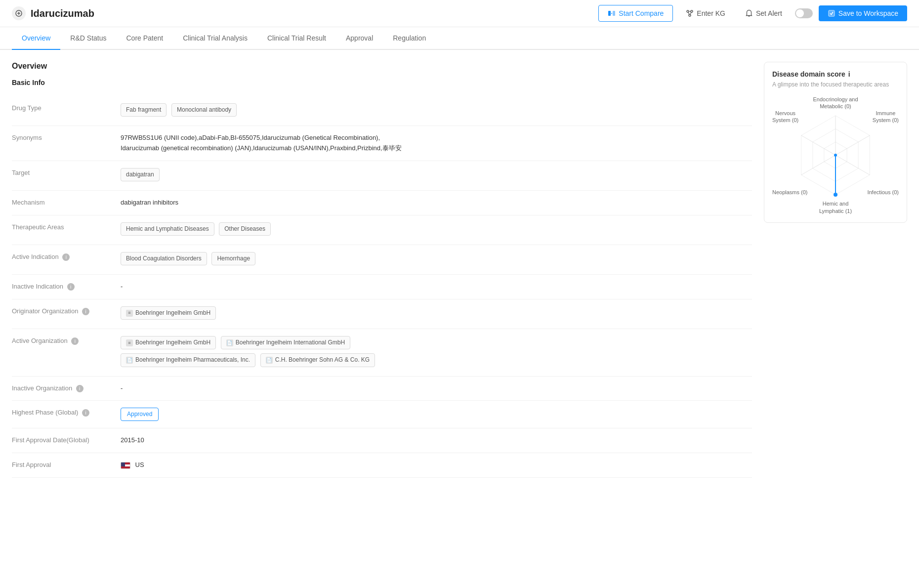 Image resolution: width=919 pixels, height=588 pixels. What do you see at coordinates (382, 287) in the screenshot?
I see `inactive-indication-row: Inactive Indication i -` at bounding box center [382, 287].